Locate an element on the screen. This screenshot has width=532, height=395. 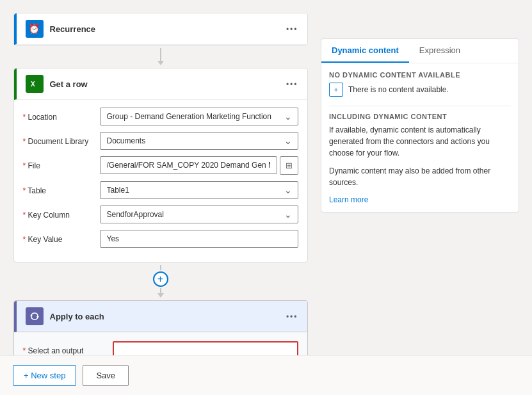
excel-icon: X is located at coordinates (35, 84).